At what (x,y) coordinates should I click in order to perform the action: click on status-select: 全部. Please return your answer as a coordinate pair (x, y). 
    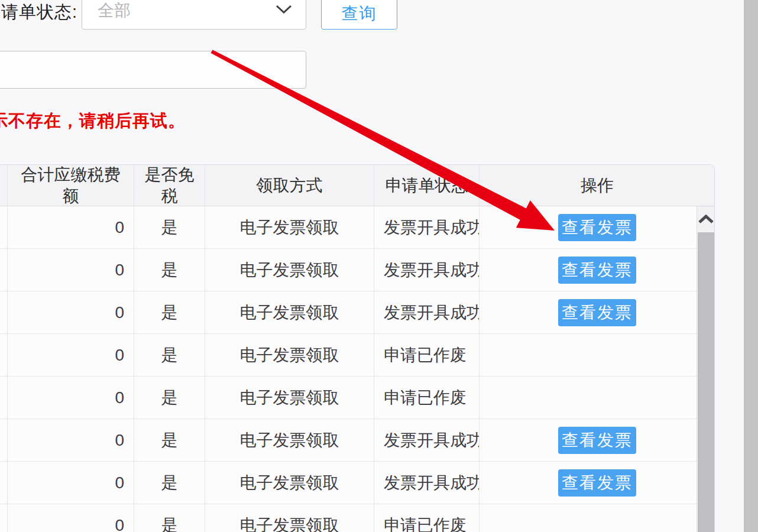
    Looking at the image, I should click on (194, 15).